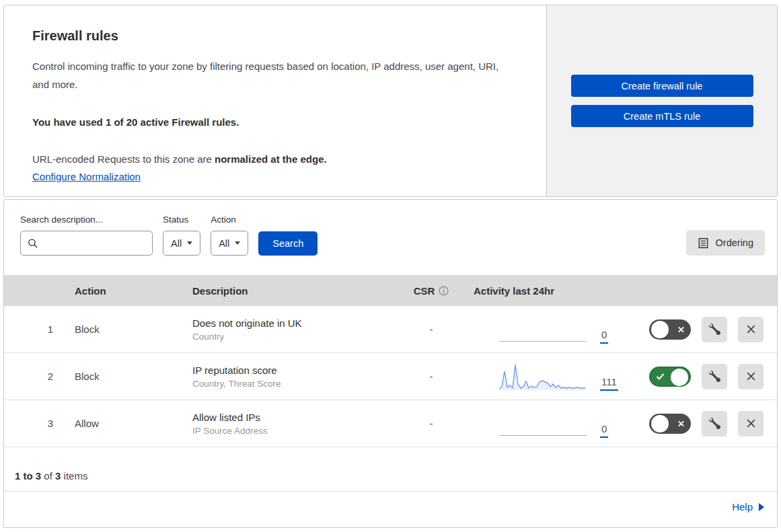  I want to click on table-row: 1 Block Does not originate in UK Country…, so click(390, 330).